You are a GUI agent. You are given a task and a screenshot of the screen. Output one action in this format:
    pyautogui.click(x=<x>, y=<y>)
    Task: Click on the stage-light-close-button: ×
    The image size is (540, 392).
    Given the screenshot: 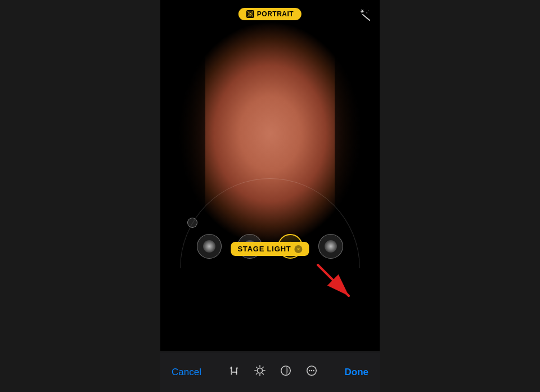 What is the action you would take?
    pyautogui.click(x=299, y=249)
    